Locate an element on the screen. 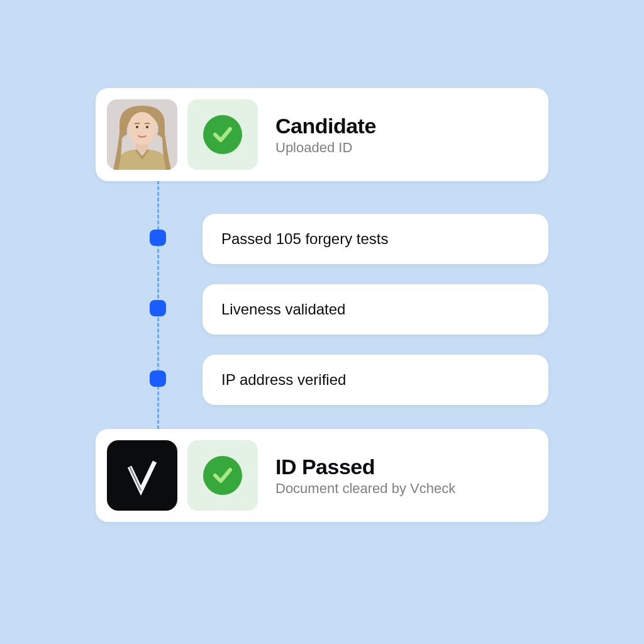 The height and width of the screenshot is (644, 644). result-title: ID Passed is located at coordinates (365, 467).